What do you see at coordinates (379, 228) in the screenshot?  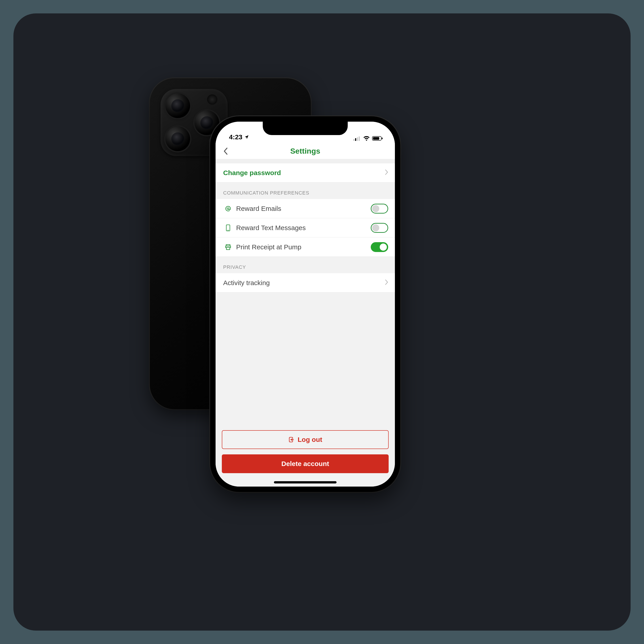 I see `toggle-reward-texts` at bounding box center [379, 228].